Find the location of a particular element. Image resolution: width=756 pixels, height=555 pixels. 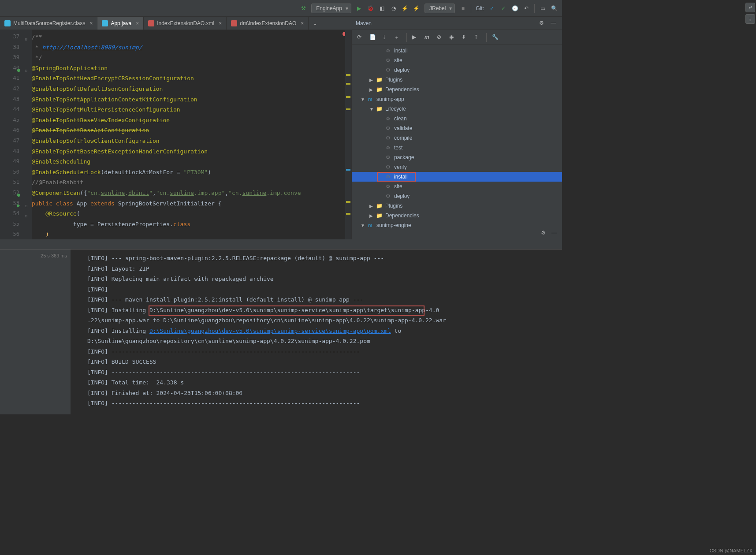

maven-tree: ⚙install⚙site⚙deploy▶📁Plugins▶📁Dependenc… is located at coordinates (457, 142).